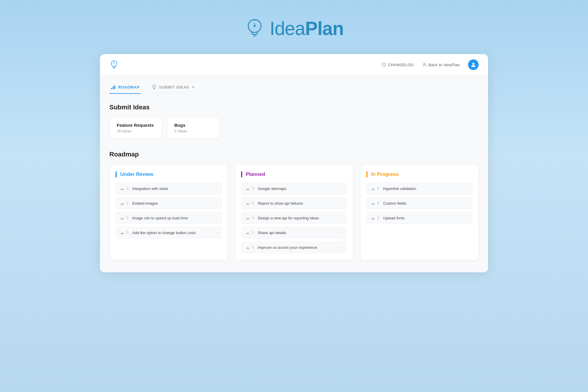 This screenshot has width=588, height=392. What do you see at coordinates (193, 125) in the screenshot?
I see `bugs-title: Bugs` at bounding box center [193, 125].